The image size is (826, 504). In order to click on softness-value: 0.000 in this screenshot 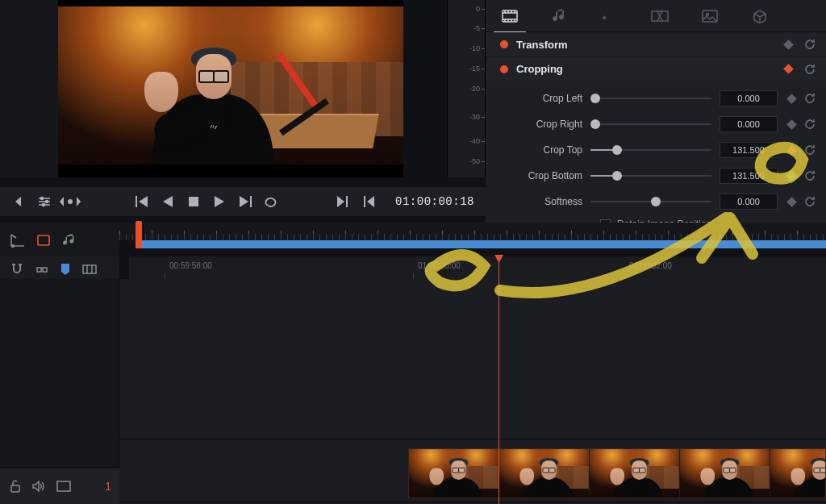, I will do `click(749, 202)`.